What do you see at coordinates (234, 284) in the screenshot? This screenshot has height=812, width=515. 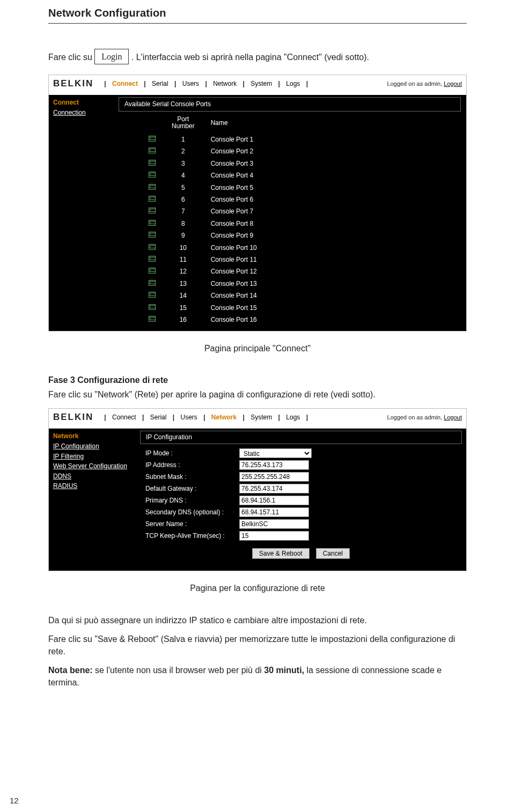 I see `port-name: Console Port 13` at bounding box center [234, 284].